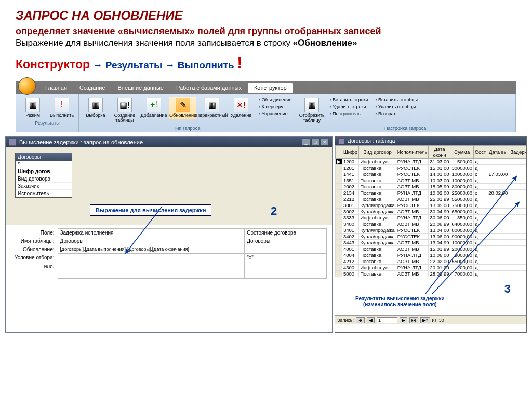  What do you see at coordinates (266, 63) in the screenshot?
I see `flow-line: Конструктор → Результаты → Выполнить !` at bounding box center [266, 63].